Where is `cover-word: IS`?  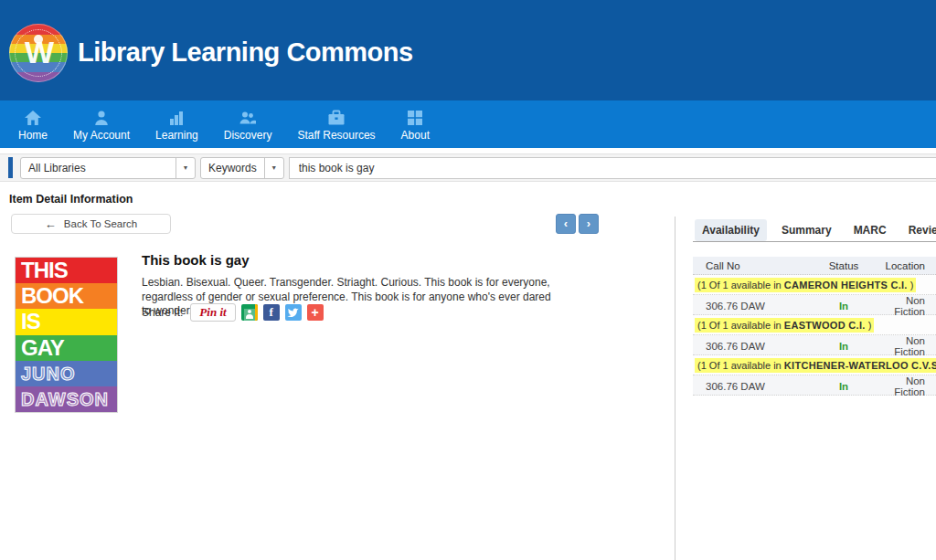 cover-word: IS is located at coordinates (31, 322).